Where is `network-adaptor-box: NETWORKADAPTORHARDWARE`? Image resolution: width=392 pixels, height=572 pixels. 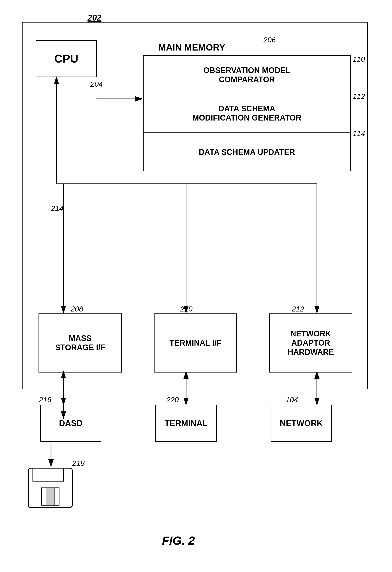
network-adaptor-box: NETWORKADAPTORHARDWARE is located at coordinates (311, 343).